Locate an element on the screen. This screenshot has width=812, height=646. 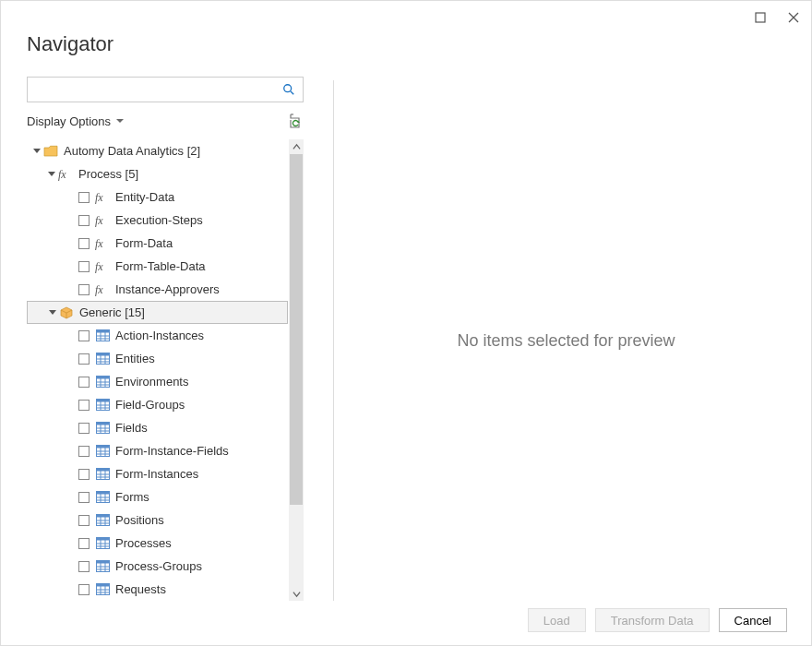
tree-item-generic: Field-Groups is located at coordinates (157, 404).